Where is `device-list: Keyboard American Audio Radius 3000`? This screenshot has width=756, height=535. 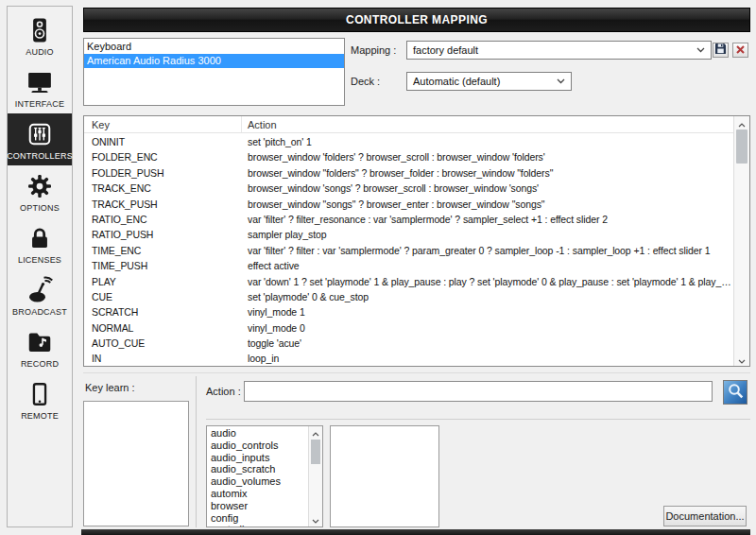 device-list: Keyboard American Audio Radius 3000 is located at coordinates (214, 72).